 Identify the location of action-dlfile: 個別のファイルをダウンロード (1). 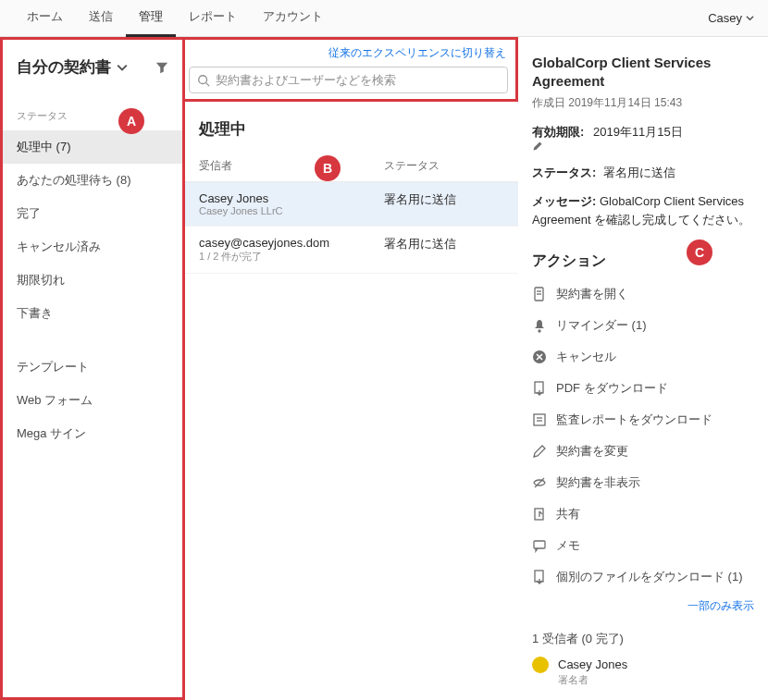
(643, 577).